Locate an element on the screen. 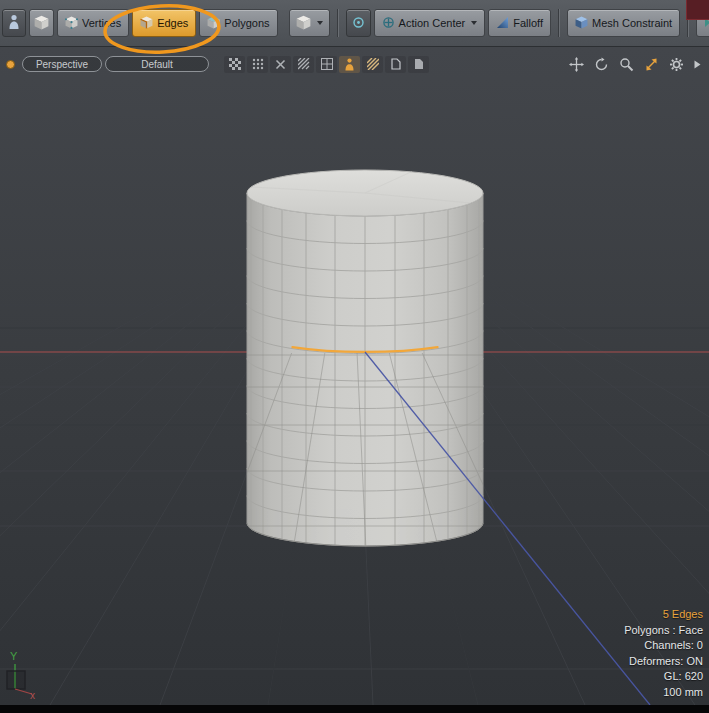 This screenshot has width=709, height=713. viewport-option-icons is located at coordinates (326, 64).